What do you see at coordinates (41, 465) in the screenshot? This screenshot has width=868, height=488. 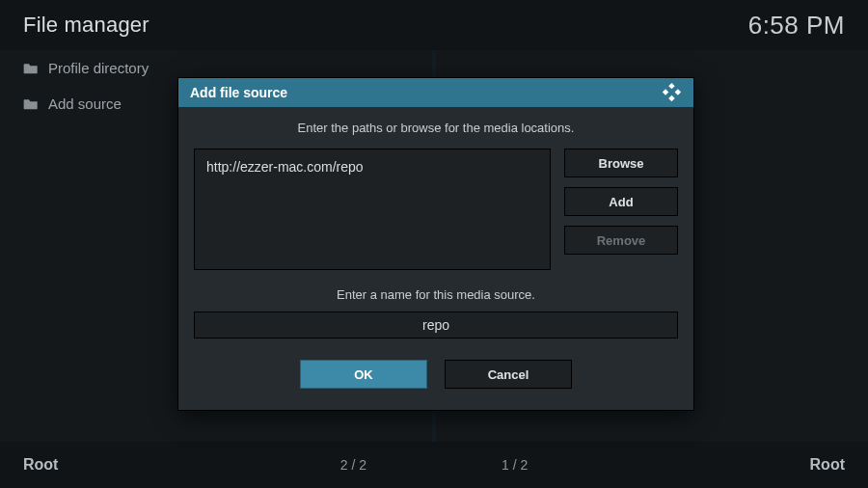 I see `left-root-label: Root` at bounding box center [41, 465].